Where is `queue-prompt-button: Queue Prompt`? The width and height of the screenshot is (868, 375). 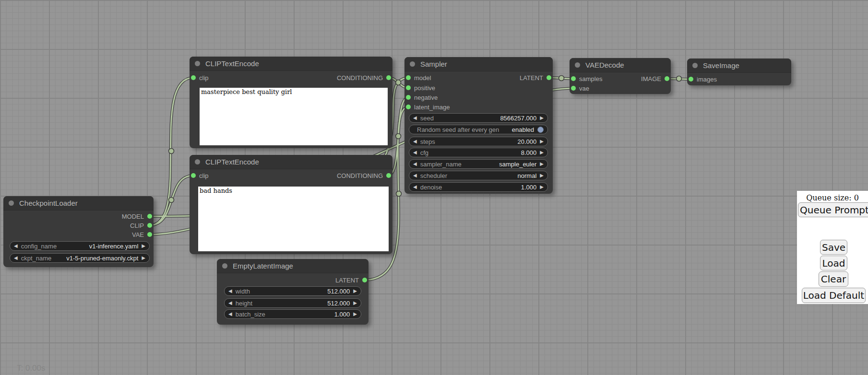
queue-prompt-button: Queue Prompt is located at coordinates (833, 210).